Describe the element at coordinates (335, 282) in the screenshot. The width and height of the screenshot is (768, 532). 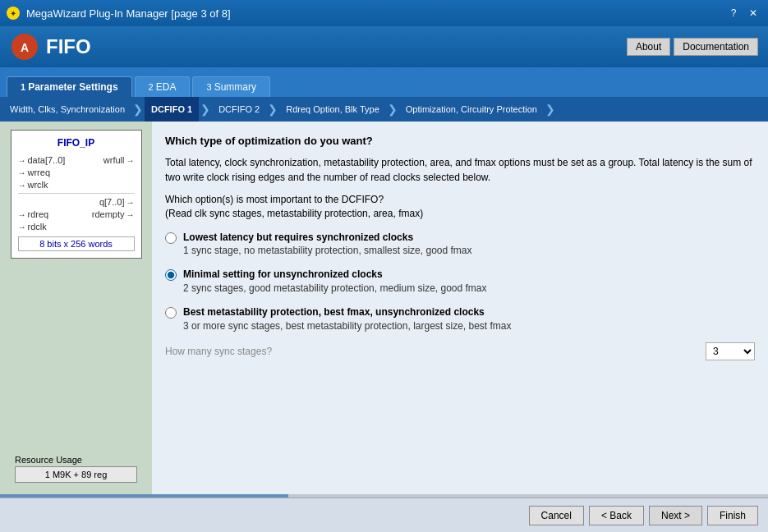
I see `radio-label-2: Minimal setting for unsynchronized clock…` at that location.